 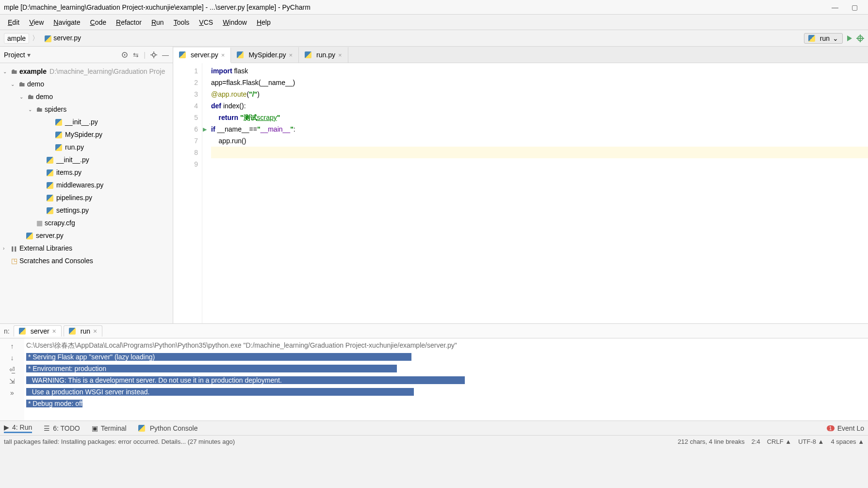 I want to click on up-arrow-icon: ↑, so click(x=13, y=346).